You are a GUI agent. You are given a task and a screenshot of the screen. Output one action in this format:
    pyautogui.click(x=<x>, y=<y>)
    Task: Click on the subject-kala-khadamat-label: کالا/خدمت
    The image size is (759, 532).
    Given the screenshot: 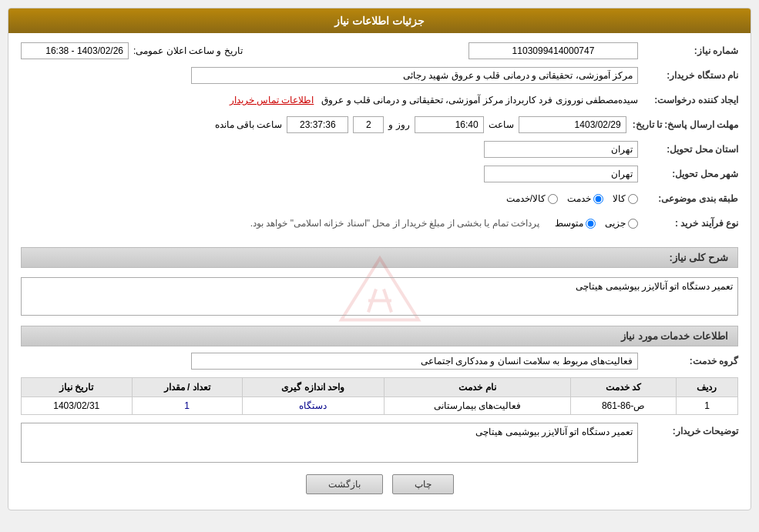 What is the action you would take?
    pyautogui.click(x=526, y=199)
    